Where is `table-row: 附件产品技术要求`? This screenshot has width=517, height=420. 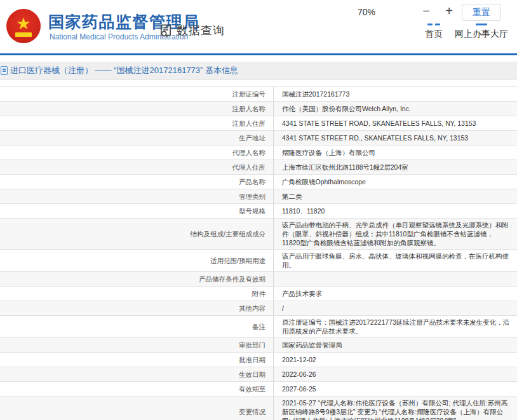
table-row: 附件产品技术要求 is located at coordinates (258, 294).